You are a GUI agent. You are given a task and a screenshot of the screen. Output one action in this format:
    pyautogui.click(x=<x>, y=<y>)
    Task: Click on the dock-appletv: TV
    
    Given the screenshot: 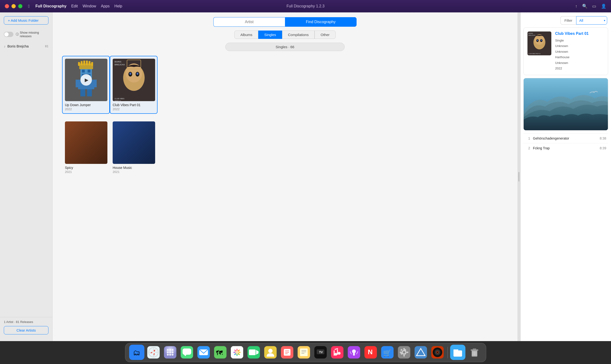 What is the action you would take?
    pyautogui.click(x=320, y=352)
    